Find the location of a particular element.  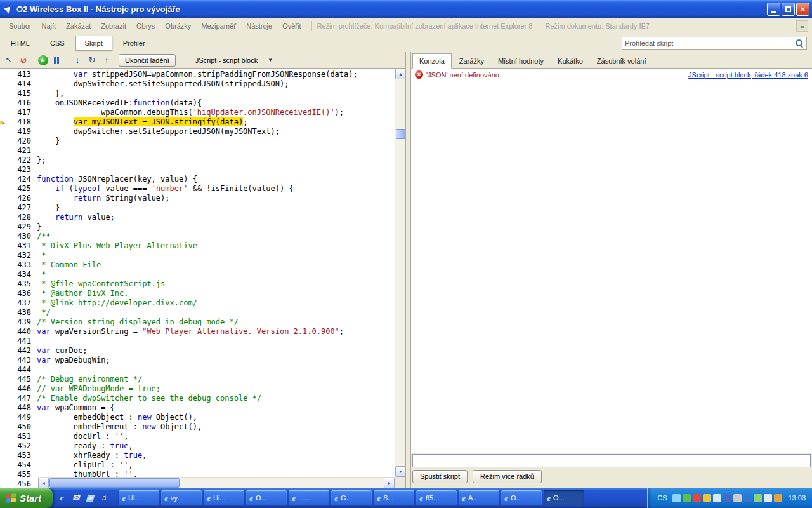

taskbar-clock: 13:03 is located at coordinates (797, 498).